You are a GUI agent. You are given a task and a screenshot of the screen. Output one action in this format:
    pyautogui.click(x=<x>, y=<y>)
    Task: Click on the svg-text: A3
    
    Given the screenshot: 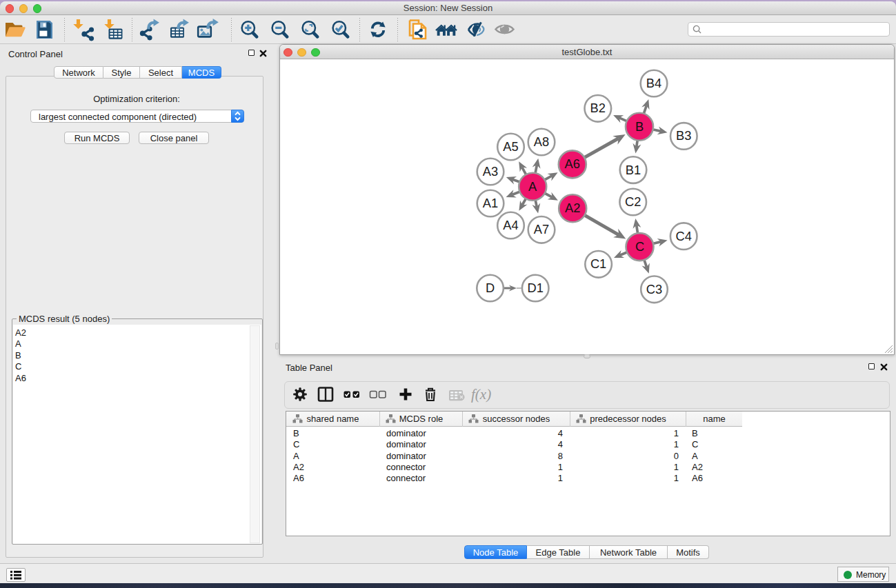 What is the action you would take?
    pyautogui.click(x=490, y=171)
    